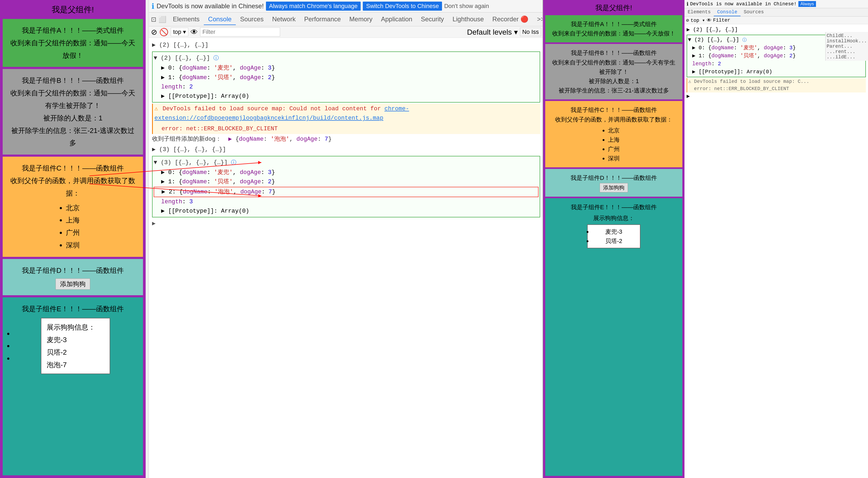 This screenshot has width=868, height=478. Describe the element at coordinates (614, 140) in the screenshot. I see `mini-city-1: 上海` at that location.